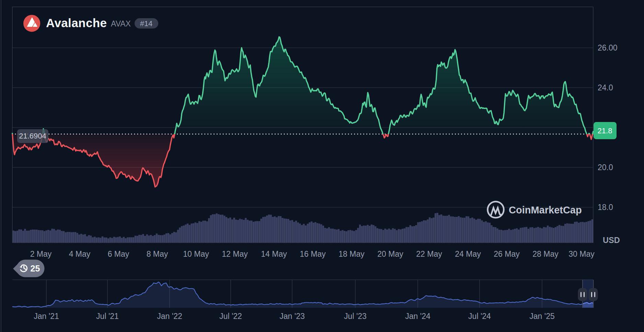 The width and height of the screenshot is (644, 332). What do you see at coordinates (355, 316) in the screenshot?
I see `svg-text: Jul '23` at bounding box center [355, 316].